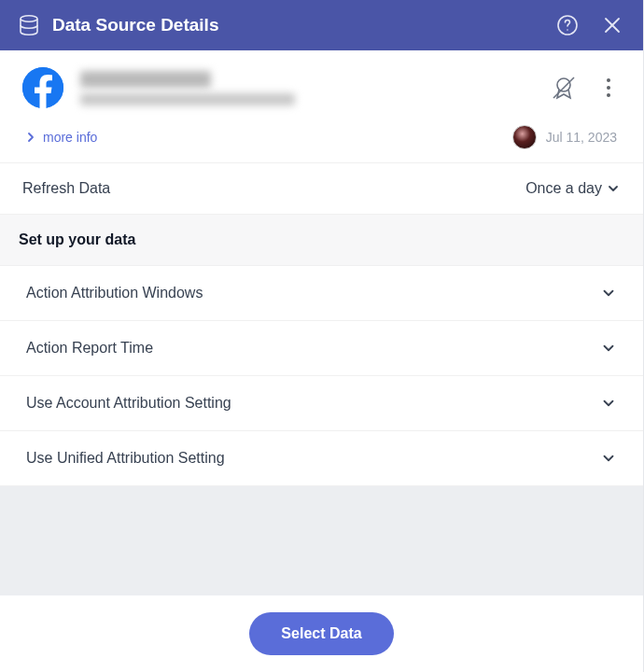  Describe the element at coordinates (525, 137) in the screenshot. I see `user-avatar` at that location.